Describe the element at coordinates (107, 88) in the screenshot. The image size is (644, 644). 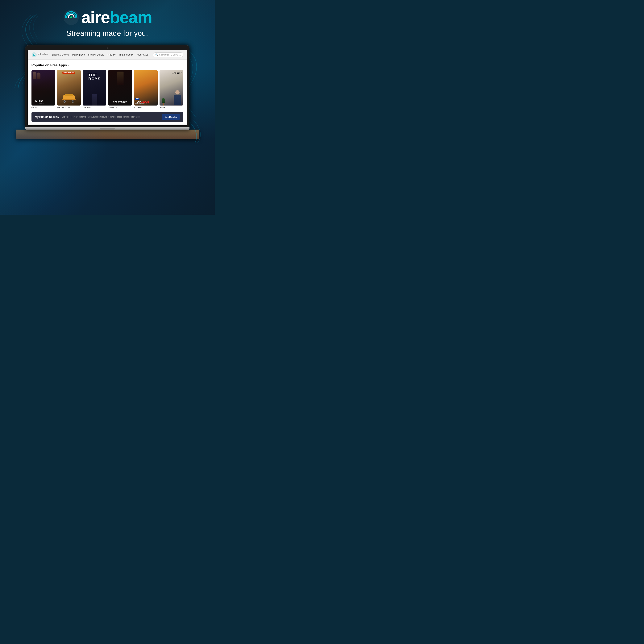
I see `screen-content: b MyBundleTV Shows & Movies Marketplace …` at that location.